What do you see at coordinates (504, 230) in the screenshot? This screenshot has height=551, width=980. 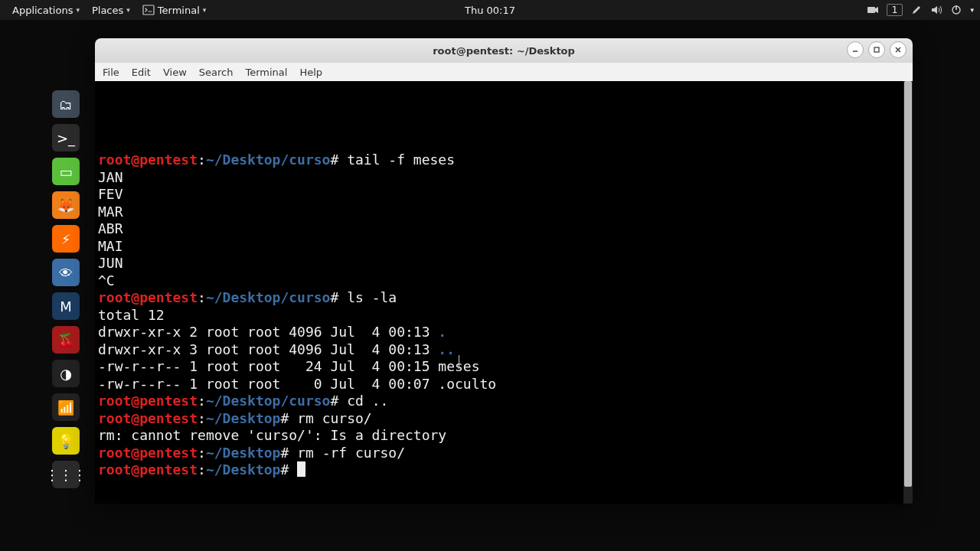 I see `output-line: ABR` at bounding box center [504, 230].